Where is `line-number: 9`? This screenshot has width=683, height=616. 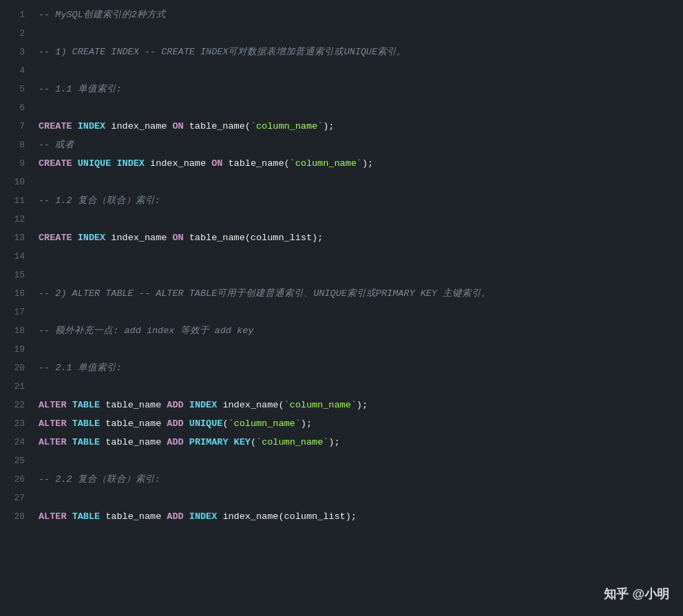 line-number: 9 is located at coordinates (17, 164).